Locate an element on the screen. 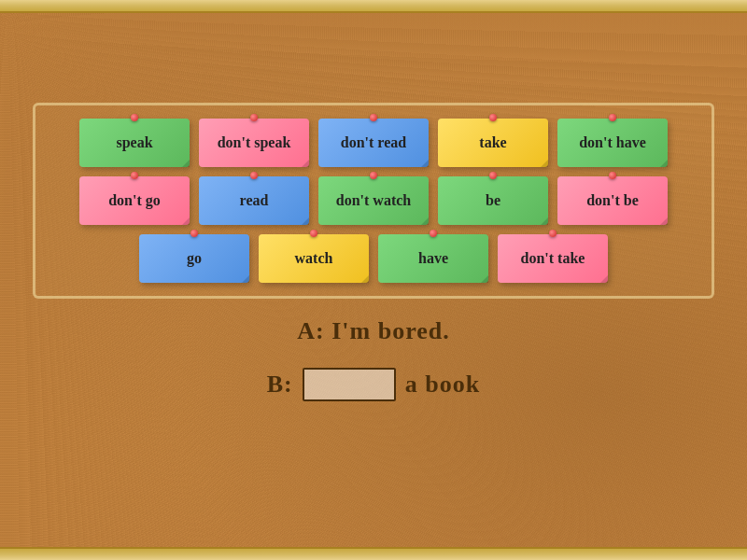  card-have: have is located at coordinates (433, 259).